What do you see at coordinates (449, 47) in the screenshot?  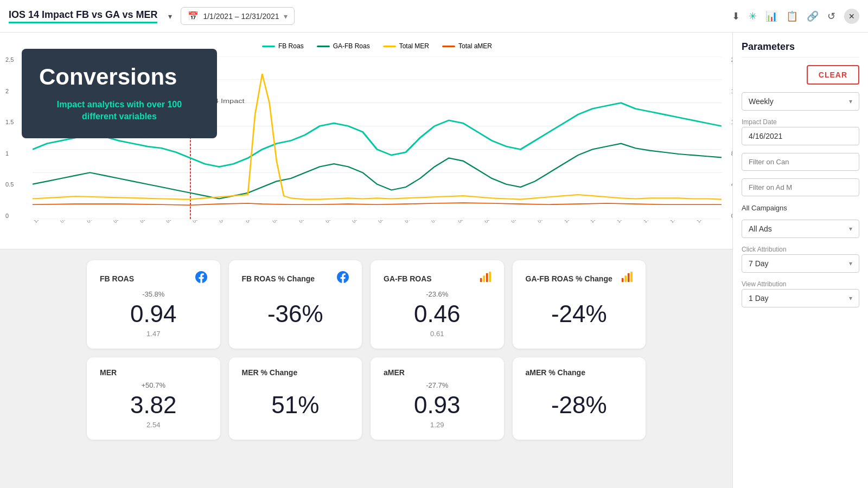 I see `legend-total-amer-line` at bounding box center [449, 47].